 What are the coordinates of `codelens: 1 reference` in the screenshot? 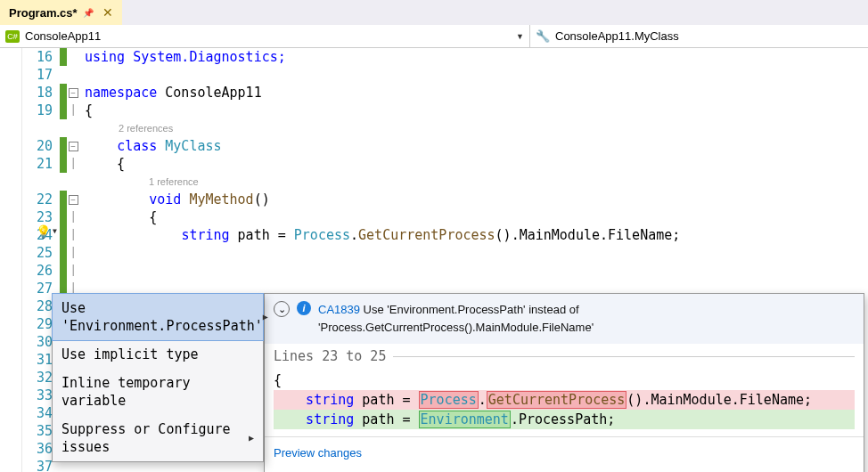 It's located at (476, 182).